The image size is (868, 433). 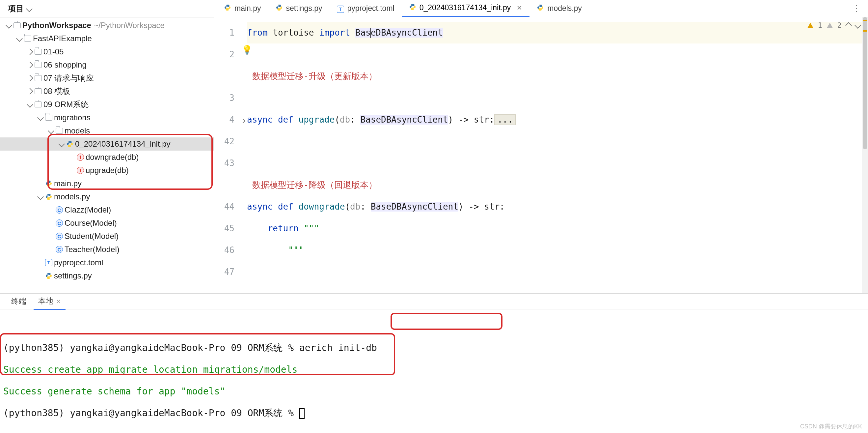 I want to click on inspection-widget: 1 2, so click(x=834, y=25).